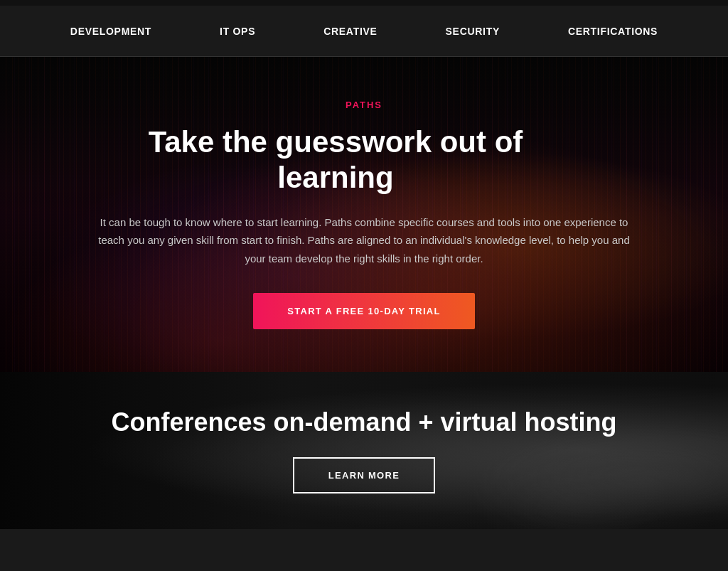 The width and height of the screenshot is (728, 571). I want to click on paths-title: Take the guesswork out of learning, so click(336, 161).